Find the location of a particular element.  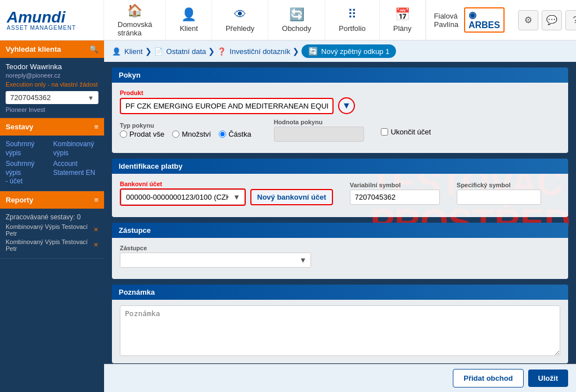

report-count: Zpracovávané sestavy: 0 is located at coordinates (52, 217).